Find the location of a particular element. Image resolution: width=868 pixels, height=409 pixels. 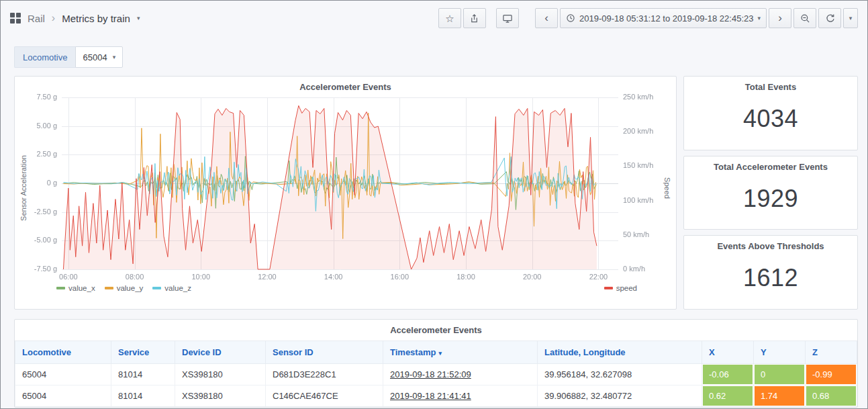

breadcrumb-folder: Rail is located at coordinates (36, 19).